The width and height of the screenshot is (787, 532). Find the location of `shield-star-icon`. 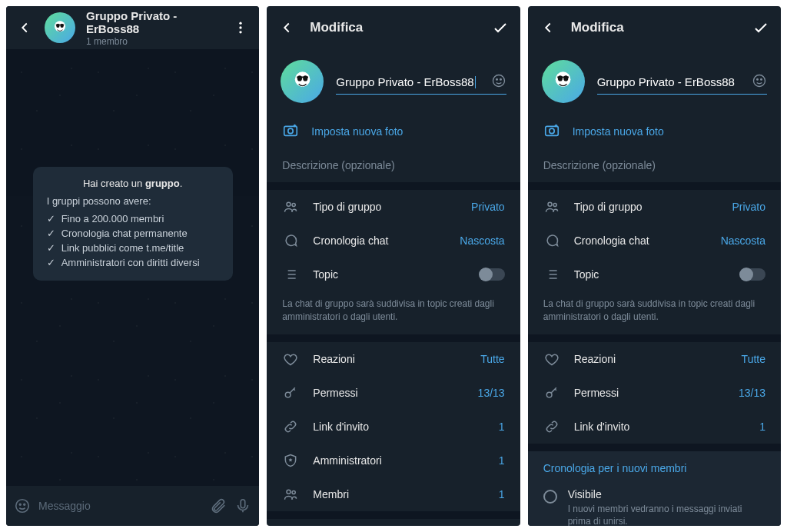

shield-star-icon is located at coordinates (291, 461).